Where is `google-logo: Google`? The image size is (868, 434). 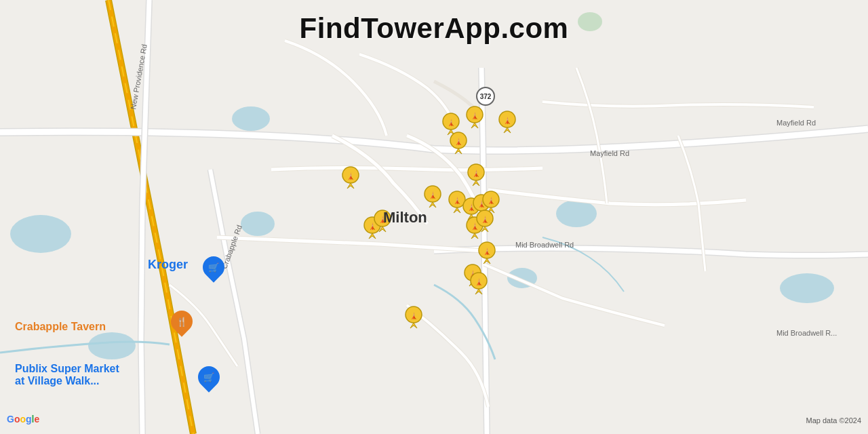 google-logo: Google is located at coordinates (23, 419).